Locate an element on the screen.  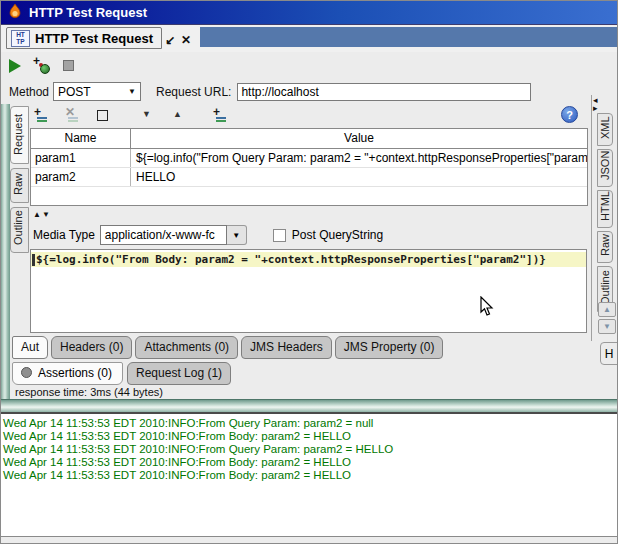
request-url-input is located at coordinates (384, 92).